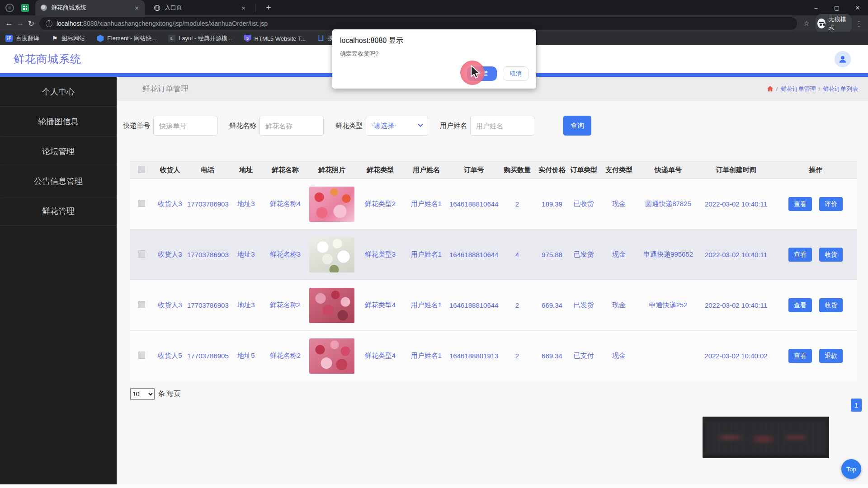  What do you see at coordinates (517, 204) in the screenshot?
I see `cell-quantity: 2` at bounding box center [517, 204].